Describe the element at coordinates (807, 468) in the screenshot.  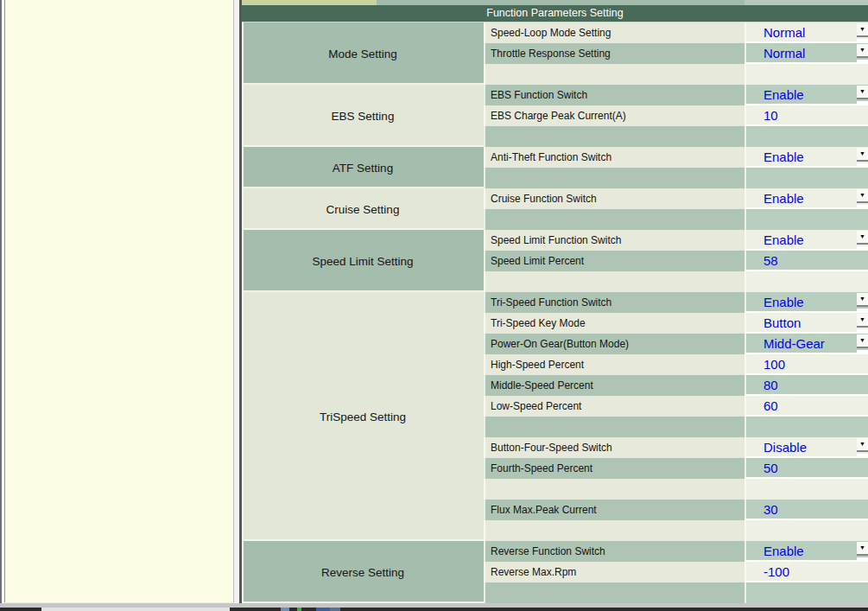
I see `value-input-fourth-speed-percent: 50` at that location.